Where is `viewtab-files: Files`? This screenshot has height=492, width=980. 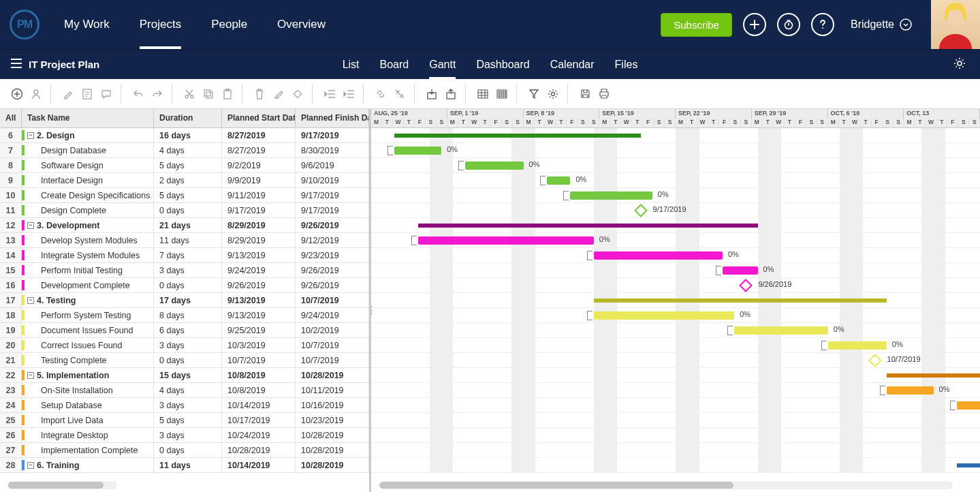 viewtab-files: Files is located at coordinates (627, 64).